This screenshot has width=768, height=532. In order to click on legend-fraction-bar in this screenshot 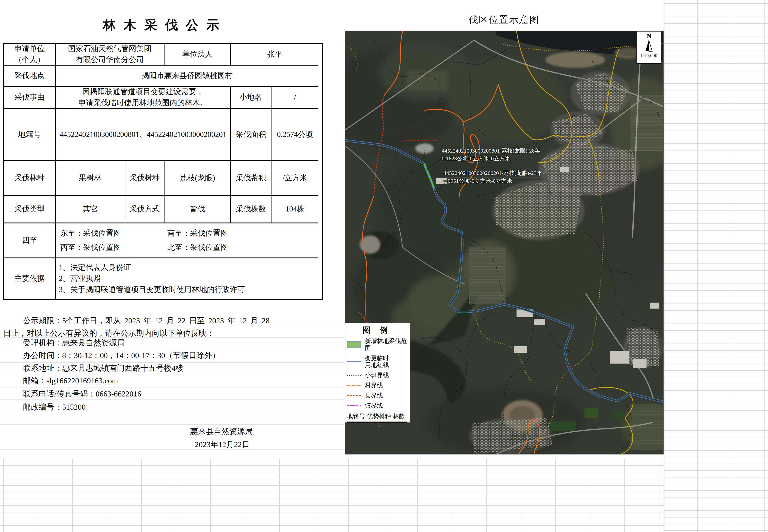, I will do `click(377, 422)`.